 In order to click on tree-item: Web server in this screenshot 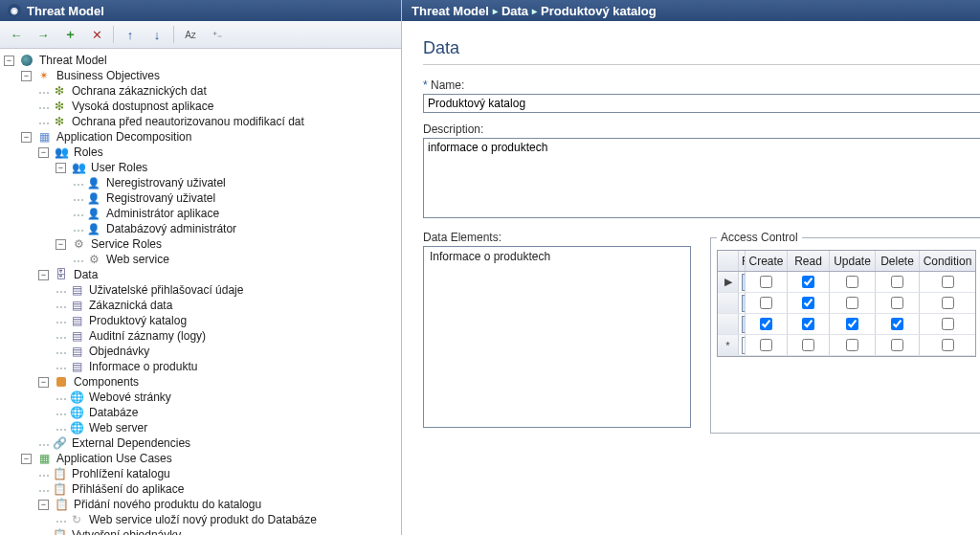, I will do `click(119, 428)`.